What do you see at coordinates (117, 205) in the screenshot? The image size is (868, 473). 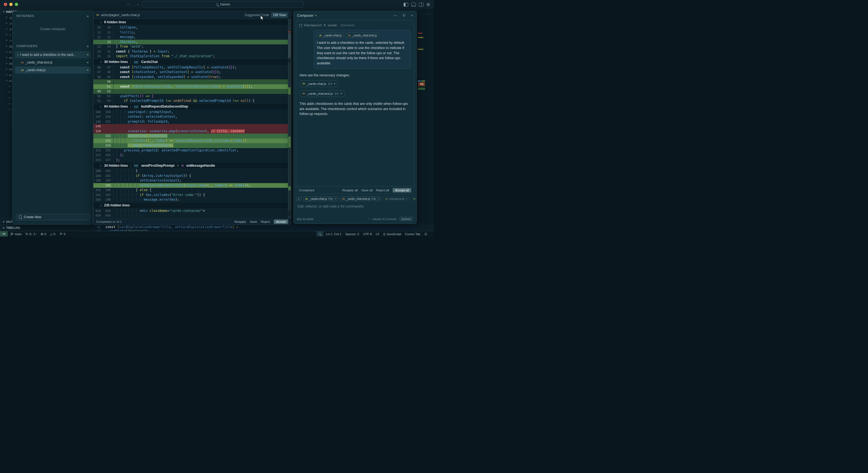 I see `hidden-lines-label: 235 hidden lines` at bounding box center [117, 205].